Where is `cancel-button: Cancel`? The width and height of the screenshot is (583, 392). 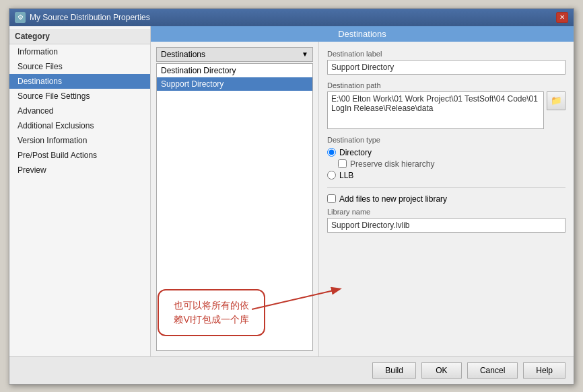 cancel-button: Cancel is located at coordinates (493, 370).